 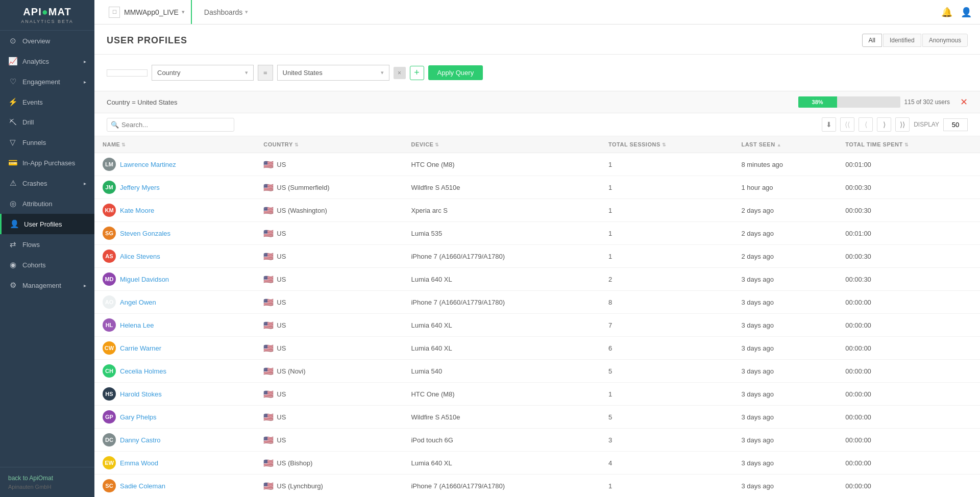 I want to click on table-row: DC Danny Castro 🇺🇸USiPod touch 6G33 days…, so click(x=537, y=440).